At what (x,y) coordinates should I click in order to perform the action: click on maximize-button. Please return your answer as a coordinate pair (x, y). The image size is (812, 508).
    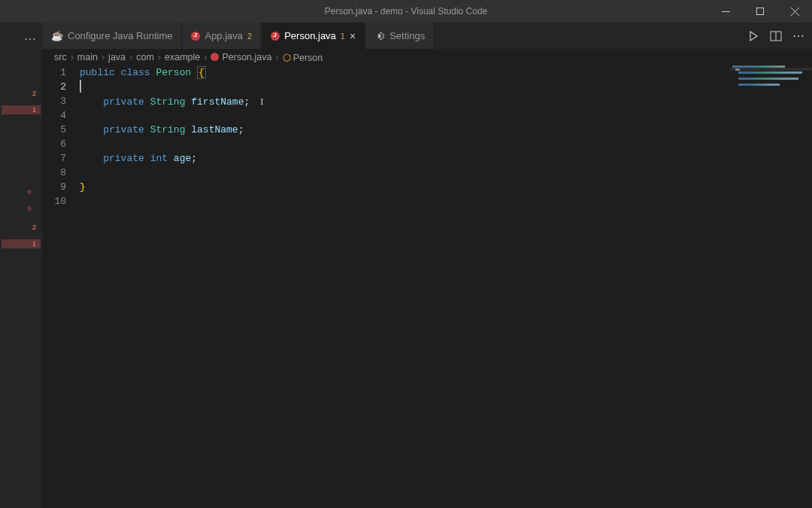
    Looking at the image, I should click on (760, 11).